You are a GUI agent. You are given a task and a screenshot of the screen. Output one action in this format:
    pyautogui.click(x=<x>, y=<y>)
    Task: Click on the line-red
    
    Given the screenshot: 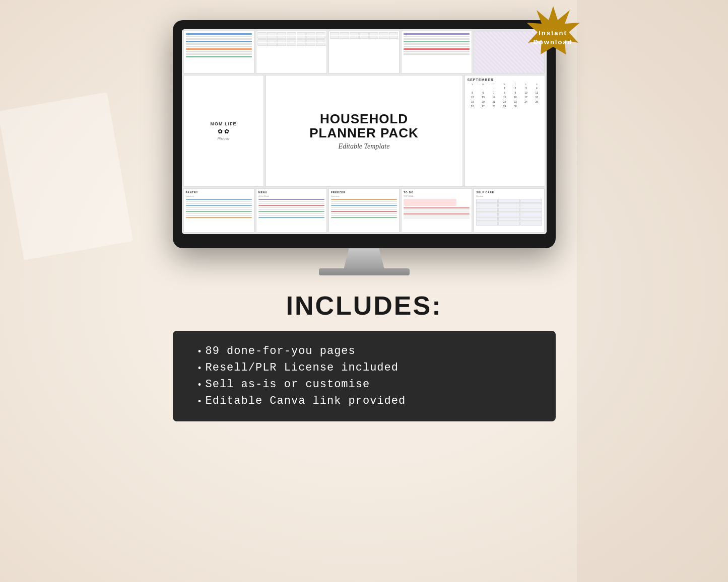 What is the action you would take?
    pyautogui.click(x=436, y=49)
    